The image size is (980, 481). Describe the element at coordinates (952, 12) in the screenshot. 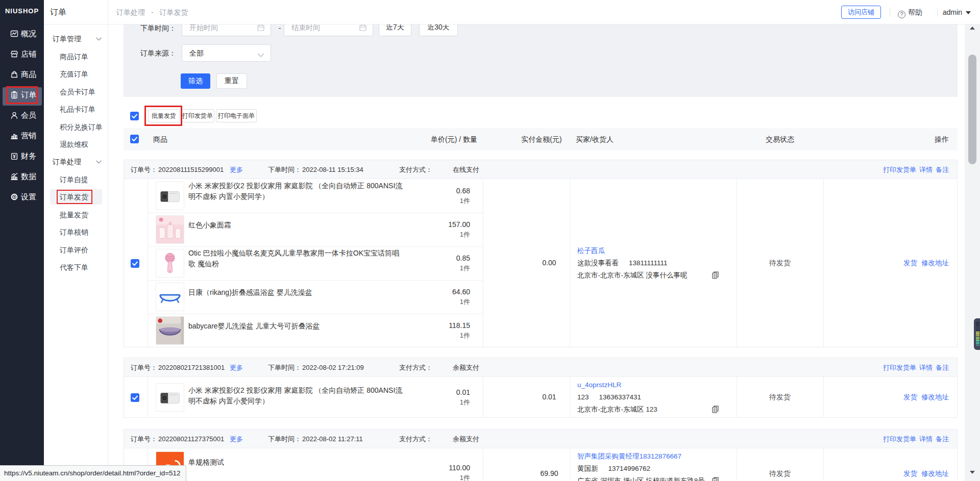

I see `user-name: admin` at that location.